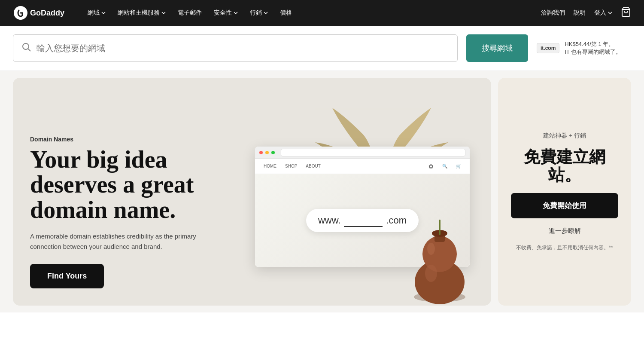 The image size is (644, 349). Describe the element at coordinates (564, 248) in the screenshot. I see `side-card-note: 不收費、免承諾，且不用取消任何內容。**` at that location.